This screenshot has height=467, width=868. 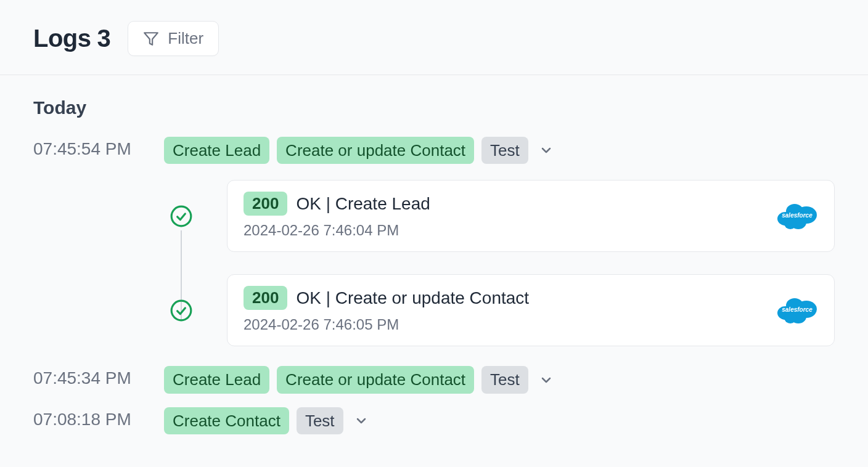 What do you see at coordinates (434, 108) in the screenshot?
I see `section-heading: Today` at bounding box center [434, 108].